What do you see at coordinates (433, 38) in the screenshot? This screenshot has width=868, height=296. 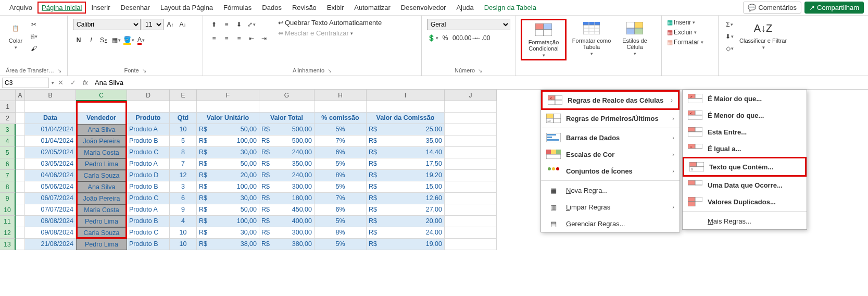 I see `accounting-format-button: 💲▾` at bounding box center [433, 38].